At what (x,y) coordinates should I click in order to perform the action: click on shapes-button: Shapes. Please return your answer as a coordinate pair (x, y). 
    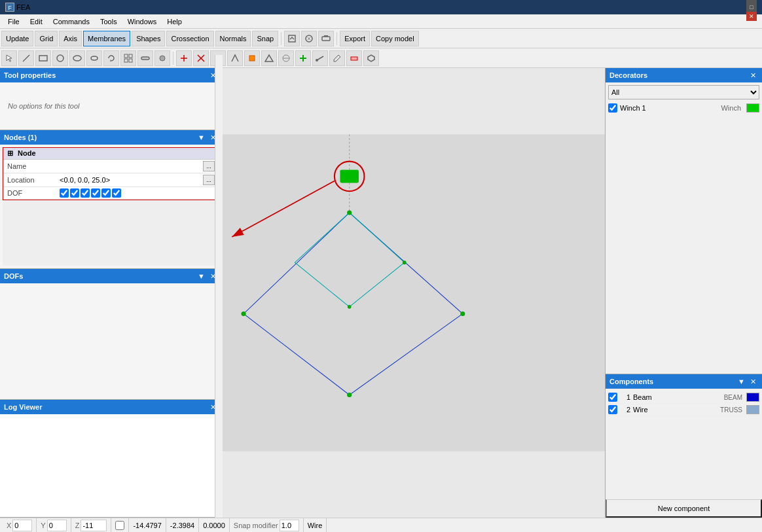
    Looking at the image, I should click on (148, 39).